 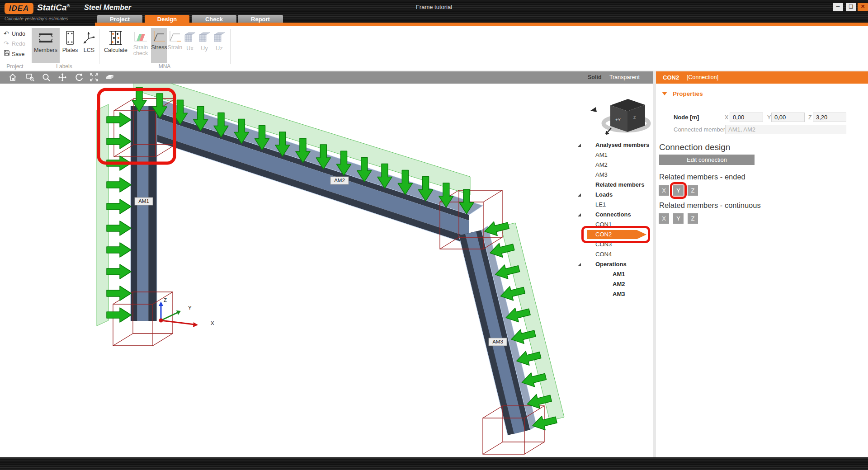 What do you see at coordinates (214, 19) in the screenshot?
I see `tab-check: Check` at bounding box center [214, 19].